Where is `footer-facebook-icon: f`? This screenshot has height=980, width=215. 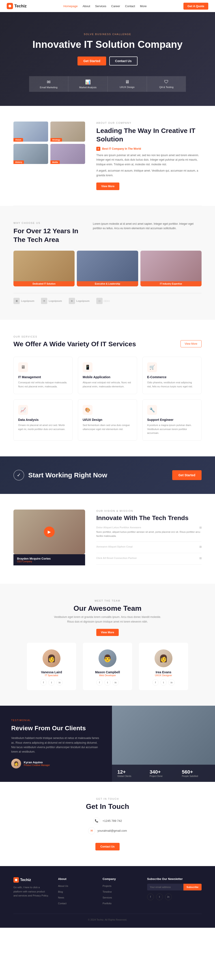
footer-facebook-icon: f is located at coordinates (151, 897).